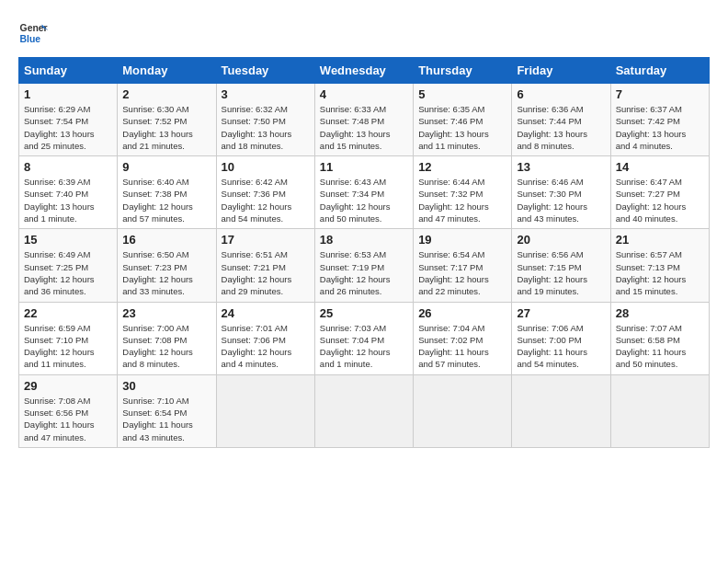  I want to click on day-info: Sunrise: 6:51 AMSunset: 7:21 PMDaylight:…, so click(266, 272).